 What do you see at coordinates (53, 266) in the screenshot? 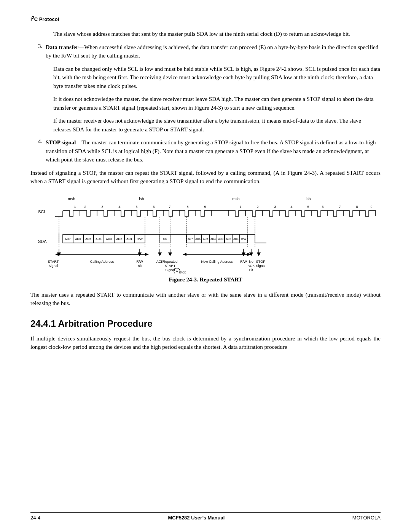
I see `label-start-signal2: Signal` at bounding box center [53, 266].